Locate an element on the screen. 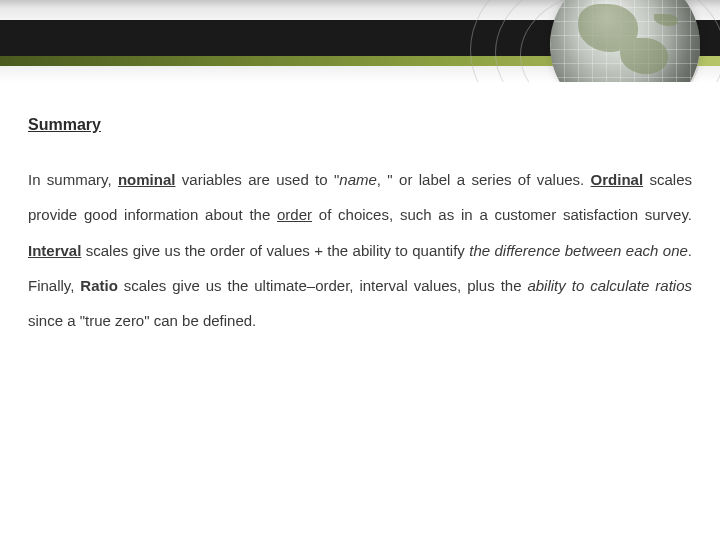 This screenshot has height=540, width=720. term-interval: Interval is located at coordinates (54, 250).